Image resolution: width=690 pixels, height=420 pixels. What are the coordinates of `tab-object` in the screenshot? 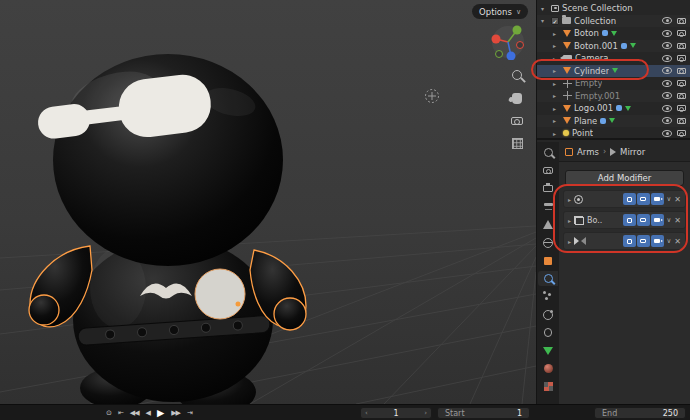 It's located at (548, 260).